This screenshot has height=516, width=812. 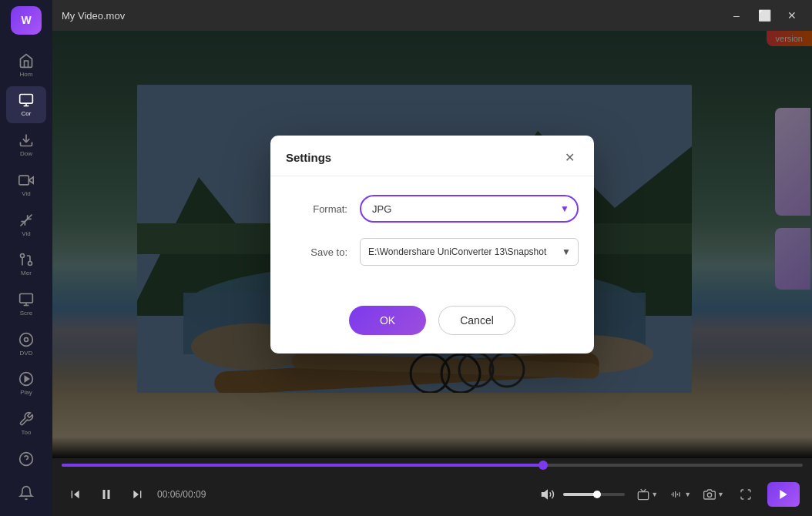 I want to click on compress-icon, so click(x=26, y=220).